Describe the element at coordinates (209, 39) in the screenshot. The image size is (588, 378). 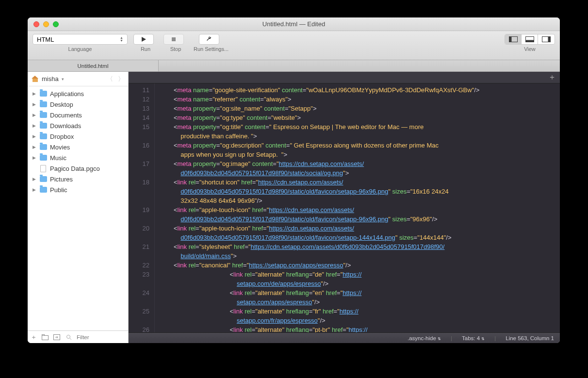
I see `wrench-icon` at that location.